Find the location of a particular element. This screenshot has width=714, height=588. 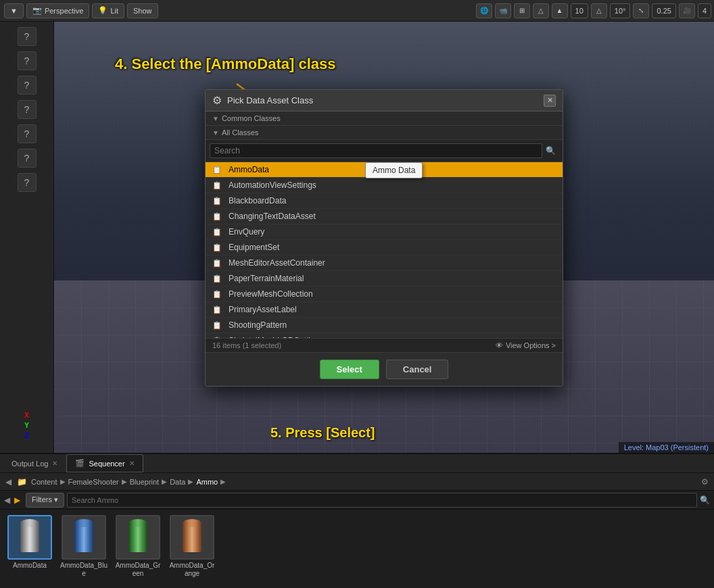

view-options-button: 👁 View Options > is located at coordinates (526, 345).